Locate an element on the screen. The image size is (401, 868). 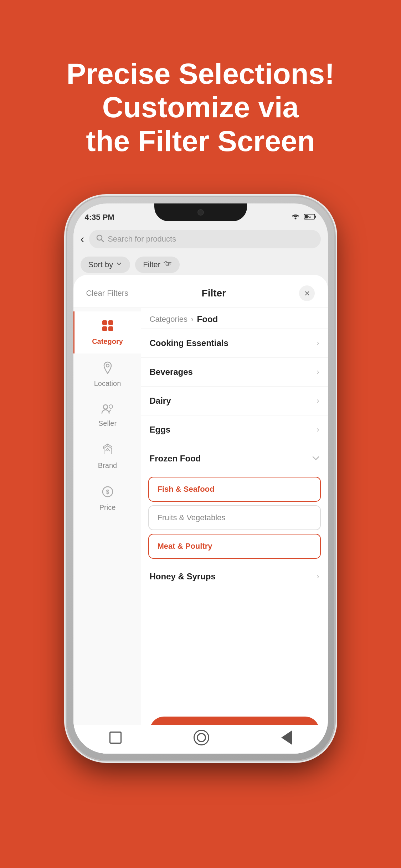
category-item-dairy: Dairy › is located at coordinates (235, 401).